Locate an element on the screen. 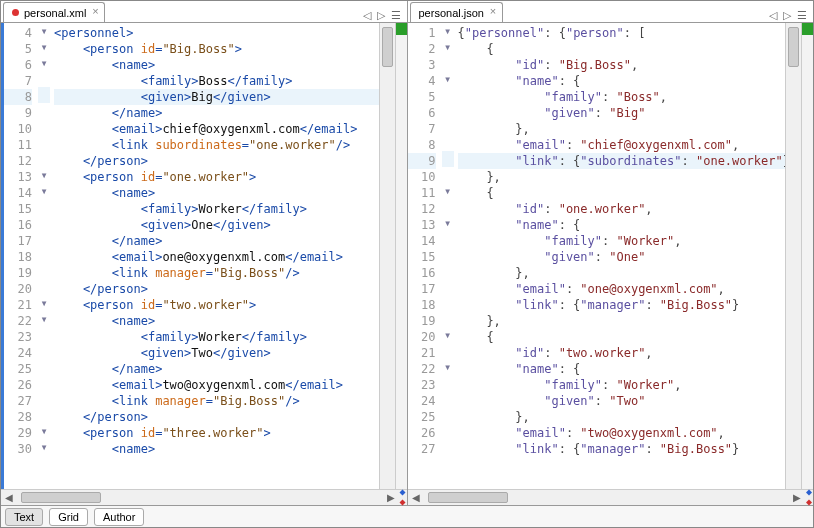 Image resolution: width=814 pixels, height=528 pixels. code-line: <person id="one.worker"> is located at coordinates (216, 177).